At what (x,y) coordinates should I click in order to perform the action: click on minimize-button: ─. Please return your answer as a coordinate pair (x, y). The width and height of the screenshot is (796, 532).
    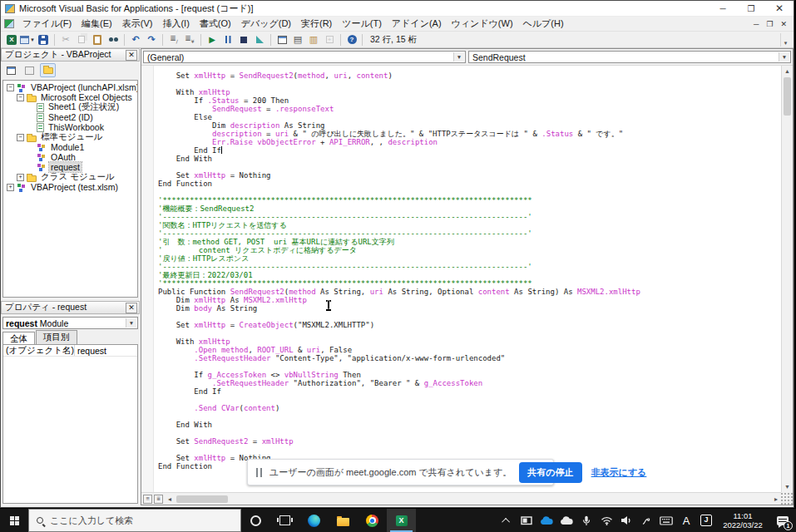
    Looking at the image, I should click on (723, 8).